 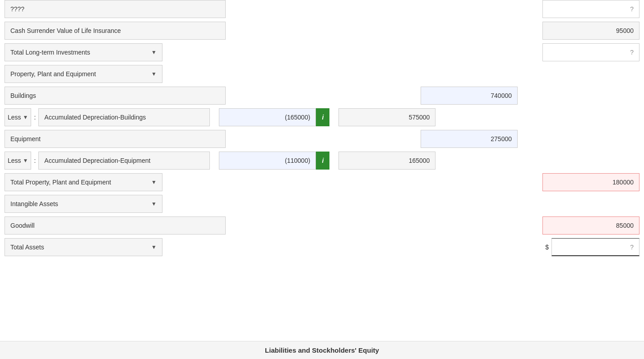 I want to click on less-buildings-colon: :, so click(x=35, y=117).